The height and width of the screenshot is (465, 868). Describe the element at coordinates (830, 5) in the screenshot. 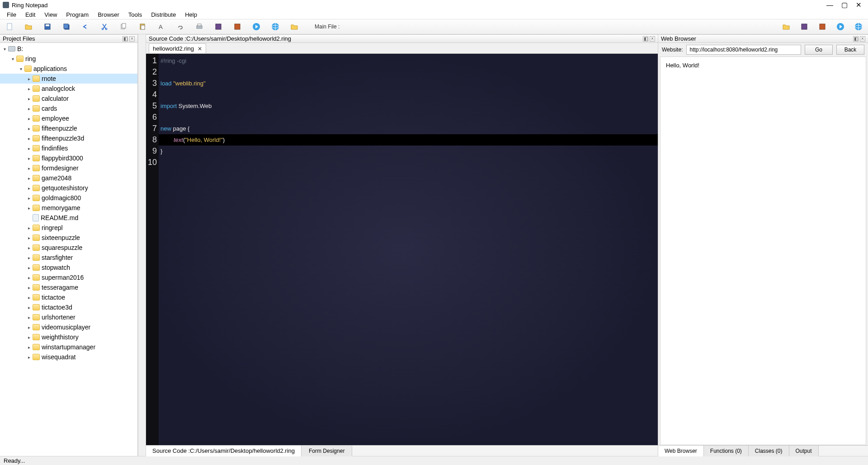

I see `minimize-button: —` at that location.